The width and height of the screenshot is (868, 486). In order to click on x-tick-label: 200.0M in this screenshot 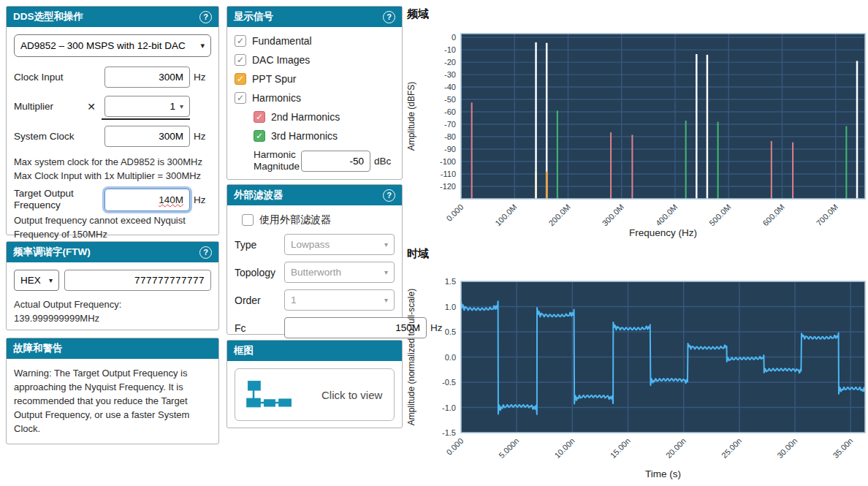, I will do `click(559, 215)`.